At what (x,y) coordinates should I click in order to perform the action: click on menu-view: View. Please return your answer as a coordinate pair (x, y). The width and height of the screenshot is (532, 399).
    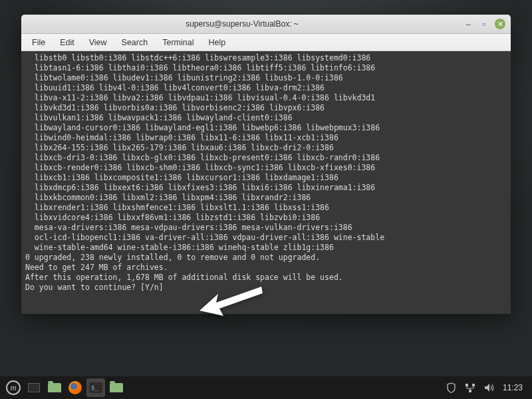
    Looking at the image, I should click on (98, 43).